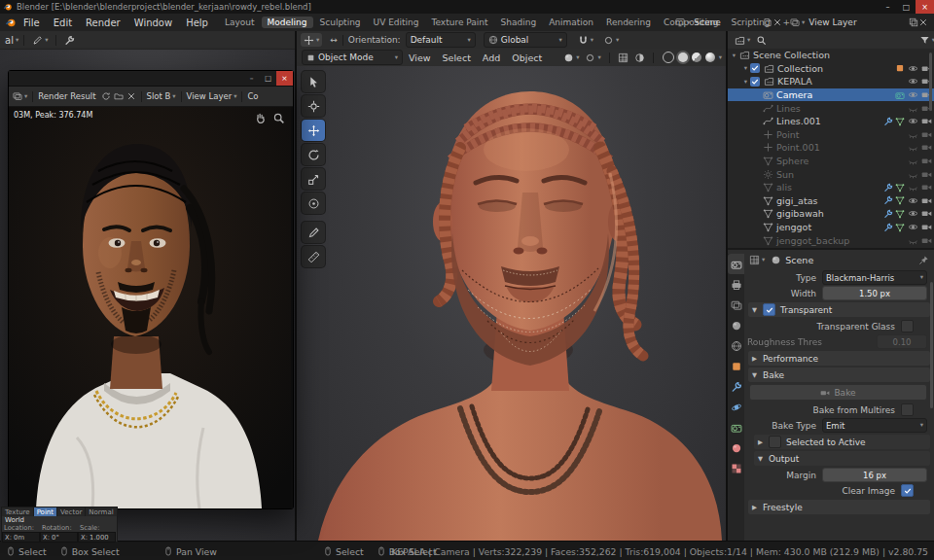 Image resolution: width=934 pixels, height=560 pixels. Describe the element at coordinates (769, 309) in the screenshot. I see `transparent-checkbox` at that location.